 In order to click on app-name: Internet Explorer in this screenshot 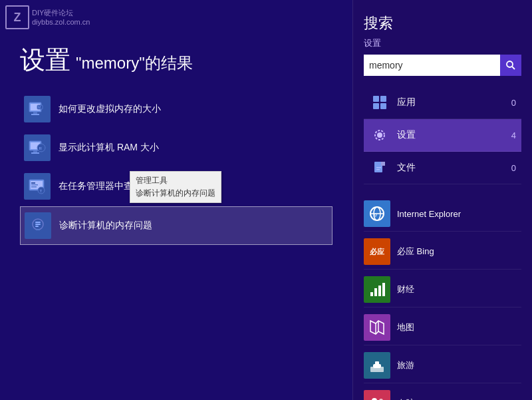, I will do `click(429, 214)`.